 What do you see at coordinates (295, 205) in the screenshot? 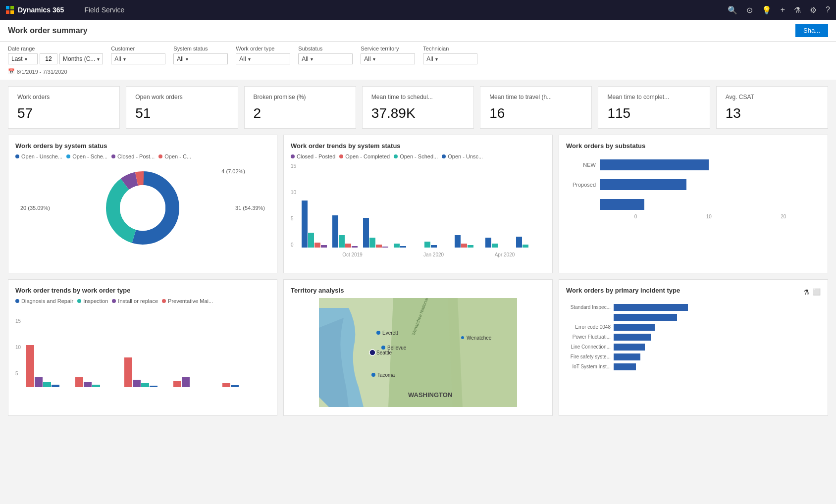
I see `chart2-y-labels: 151050` at bounding box center [295, 205].